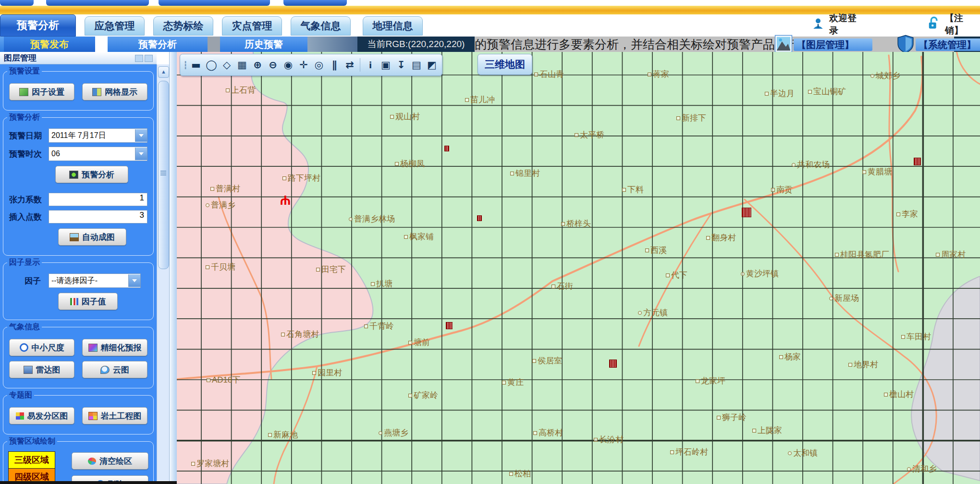 Image resolution: width=980 pixels, height=484 pixels. Describe the element at coordinates (426, 395) in the screenshot. I see `place-name: 矿家岭` at that location.